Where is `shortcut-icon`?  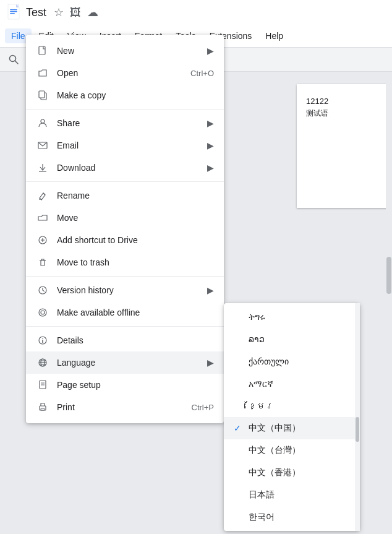 shortcut-icon is located at coordinates (43, 240).